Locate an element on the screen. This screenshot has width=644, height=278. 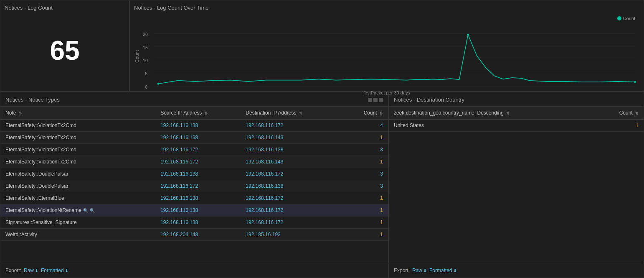
legend-label: Count is located at coordinates (629, 18).